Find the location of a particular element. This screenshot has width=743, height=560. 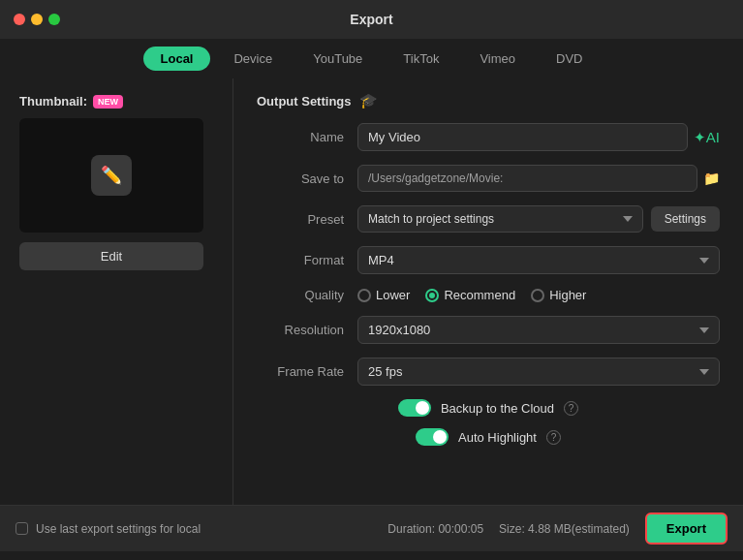

quality-higher-radio is located at coordinates (538, 296).